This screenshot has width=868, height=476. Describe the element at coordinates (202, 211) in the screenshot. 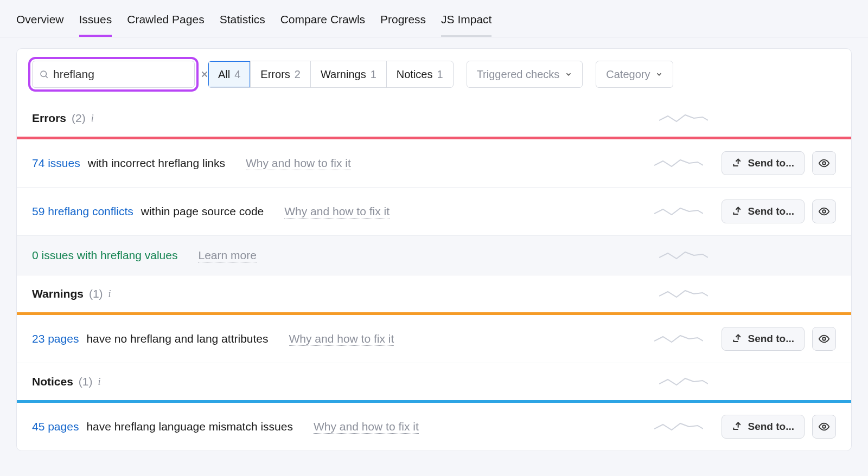

I see `issue-desc: within page source code` at that location.